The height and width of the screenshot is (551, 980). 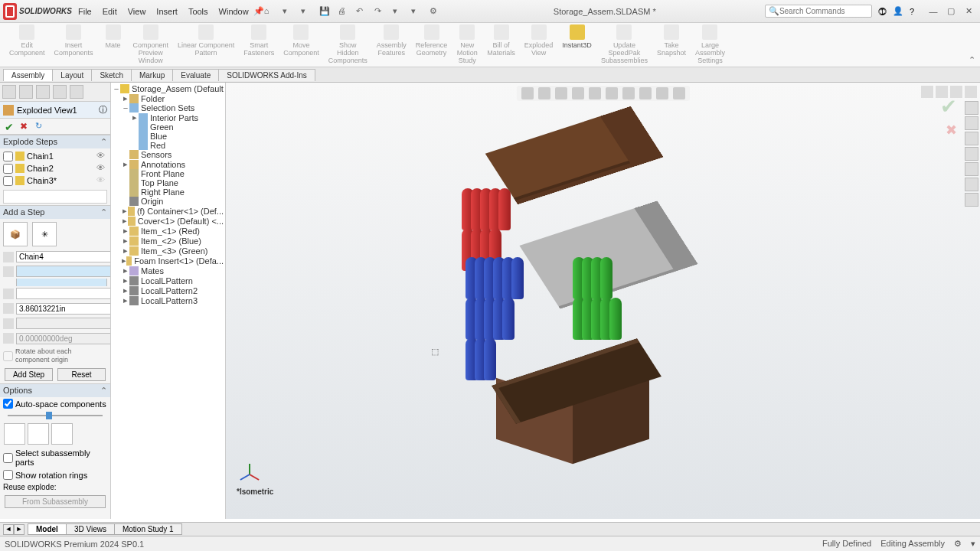 What do you see at coordinates (8, 474) in the screenshot?
I see `show-rings-checkbox` at bounding box center [8, 474].